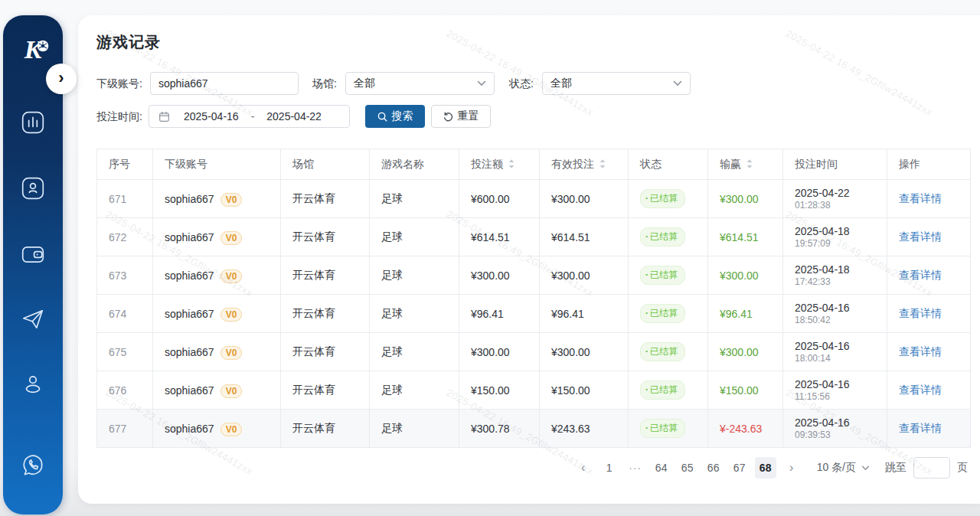 The width and height of the screenshot is (980, 516). I want to click on page-button: 1, so click(609, 468).